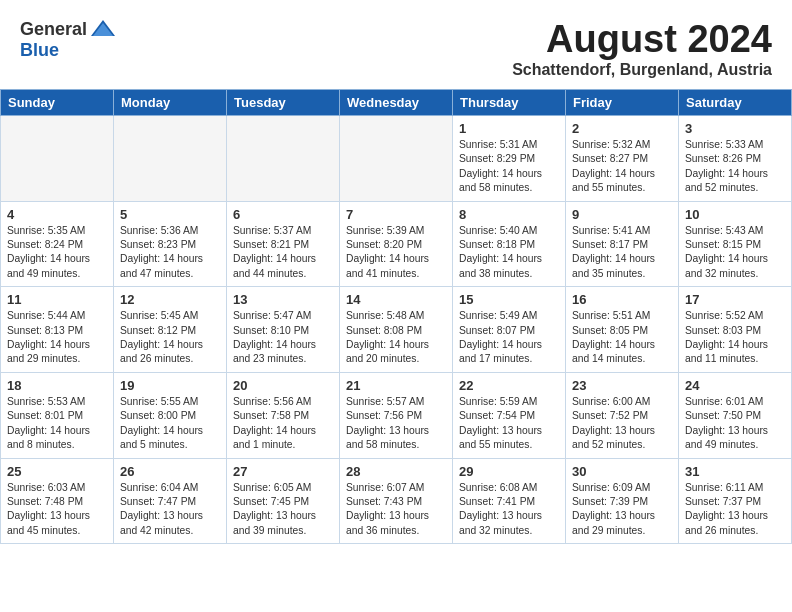 Image resolution: width=792 pixels, height=612 pixels. I want to click on table-row: 5Sunrise: 5:36 AM Sunset: 8:23 PM Daylig…, so click(170, 244).